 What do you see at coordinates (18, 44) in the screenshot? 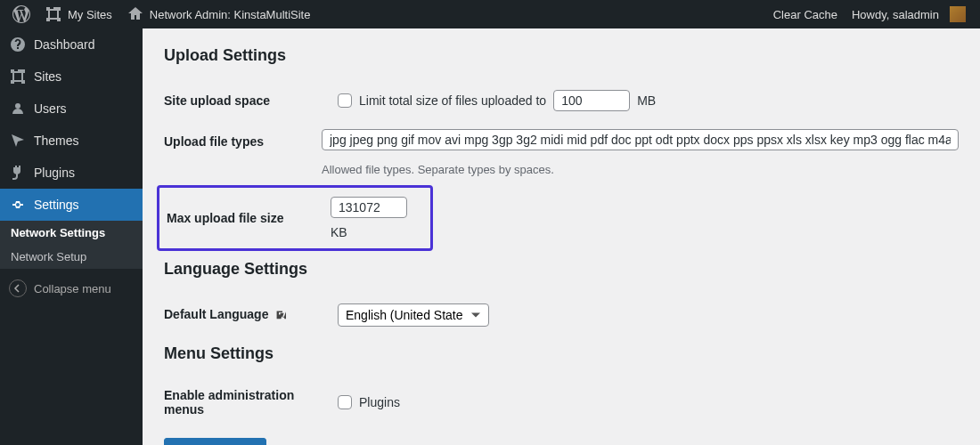
I see `dashboard-icon` at bounding box center [18, 44].